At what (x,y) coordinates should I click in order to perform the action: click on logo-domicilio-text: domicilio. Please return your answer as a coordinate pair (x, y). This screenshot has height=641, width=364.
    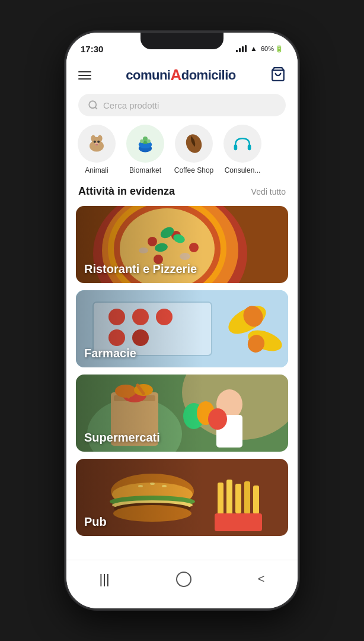
    Looking at the image, I should click on (209, 75).